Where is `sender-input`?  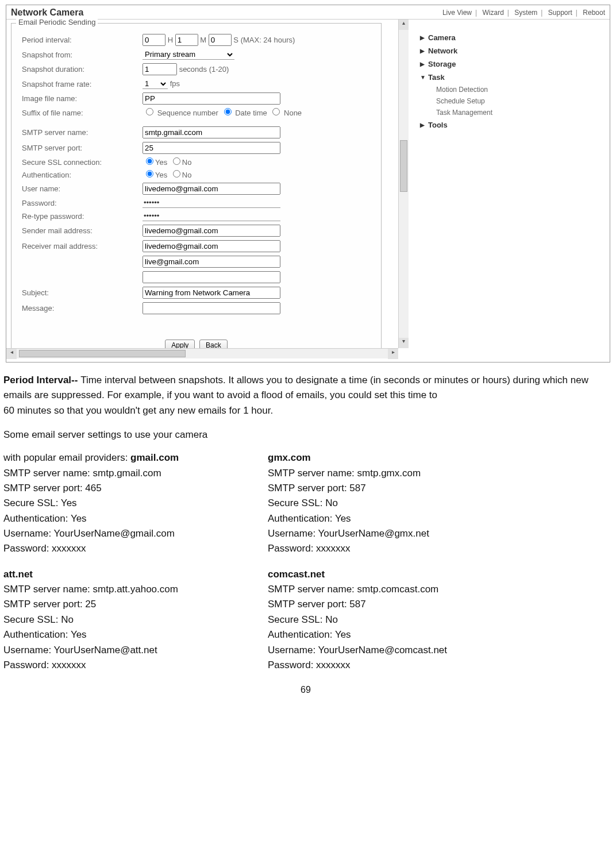 sender-input is located at coordinates (211, 231).